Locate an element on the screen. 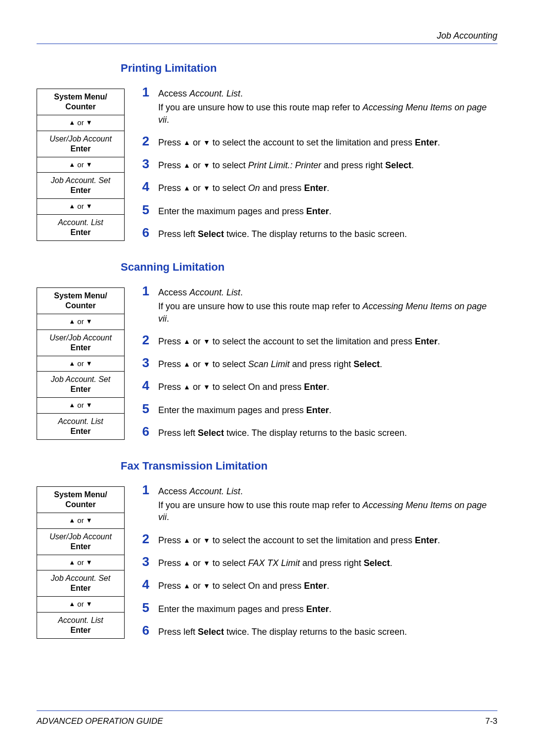 The height and width of the screenshot is (756, 534). text: Access is located at coordinates (174, 491).